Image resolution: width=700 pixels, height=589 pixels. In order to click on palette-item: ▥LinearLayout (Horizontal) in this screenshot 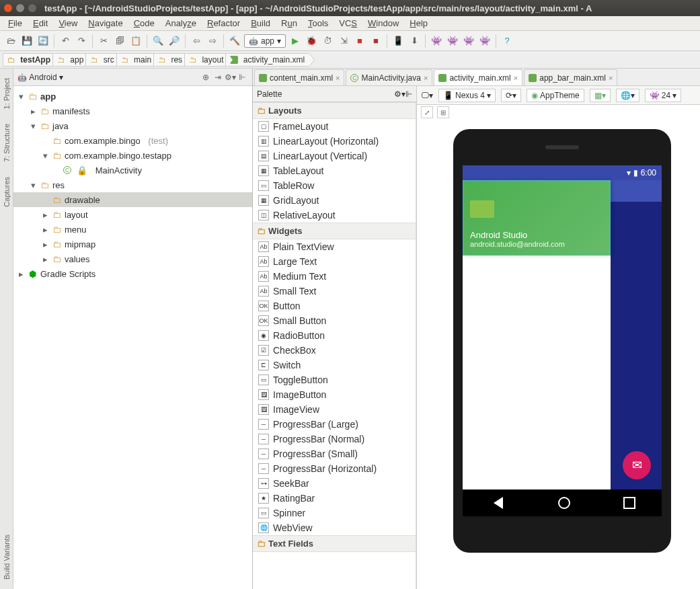, I will do `click(334, 141)`.